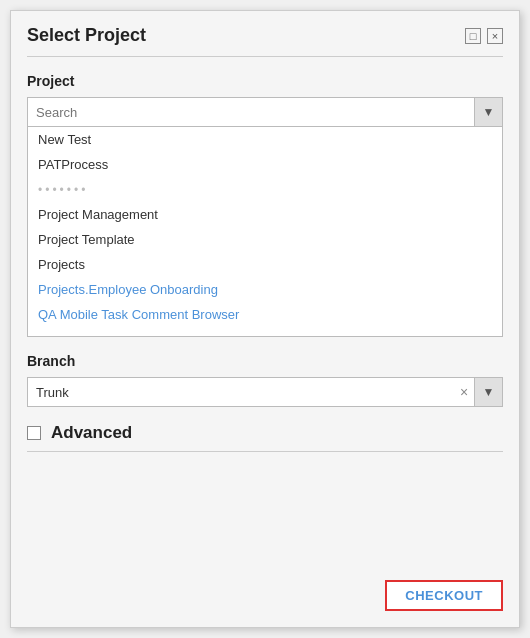  Describe the element at coordinates (265, 314) in the screenshot. I see `list-item-link: QA Mobile Task Comment Browser` at that location.